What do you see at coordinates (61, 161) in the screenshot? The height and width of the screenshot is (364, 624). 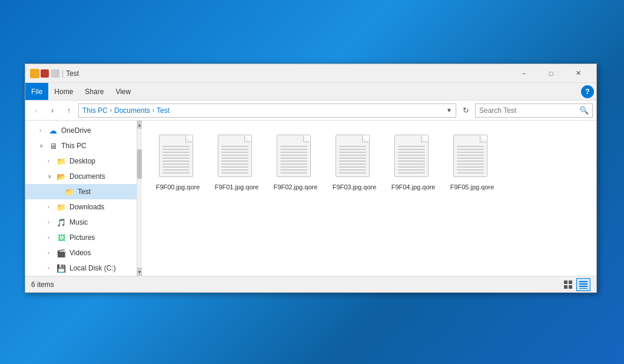 I see `folder-icon-desktop: 📁` at bounding box center [61, 161].